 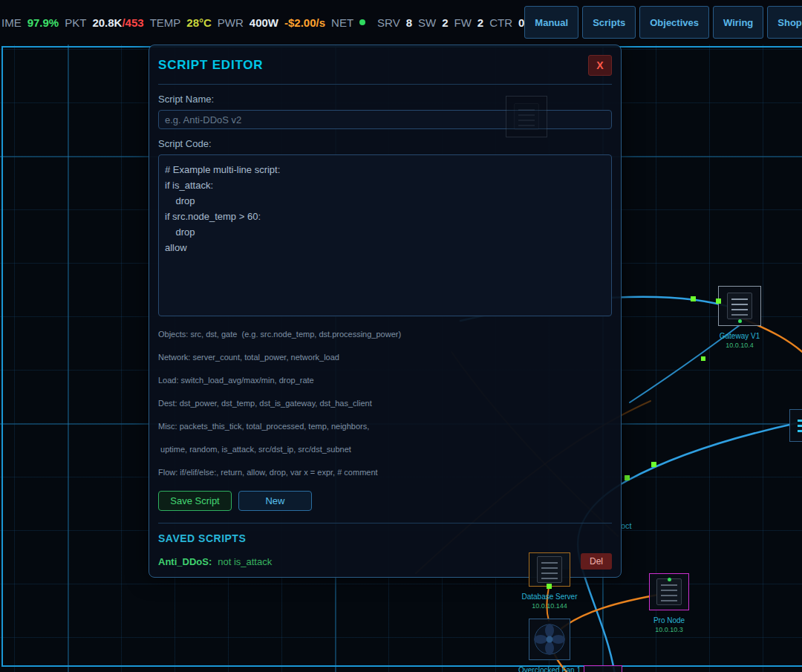 What do you see at coordinates (740, 345) in the screenshot?
I see `node-ip: 10.0.10.4` at bounding box center [740, 345].